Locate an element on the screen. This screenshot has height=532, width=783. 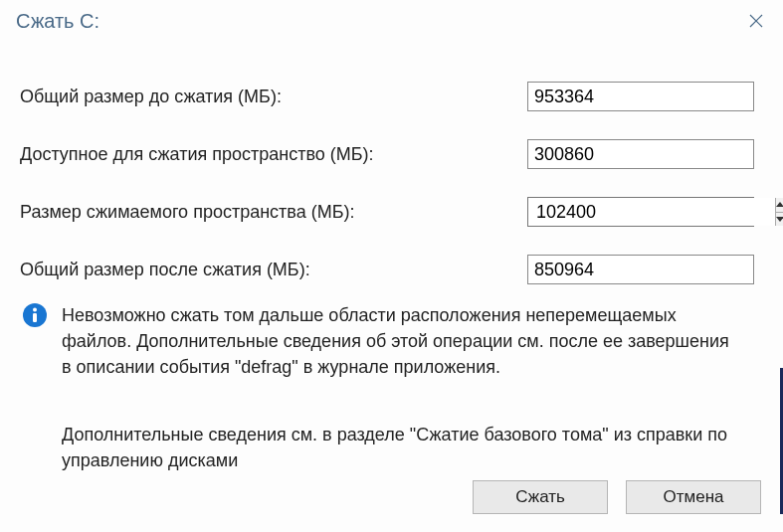
shrink-button: Сжать is located at coordinates (540, 497).